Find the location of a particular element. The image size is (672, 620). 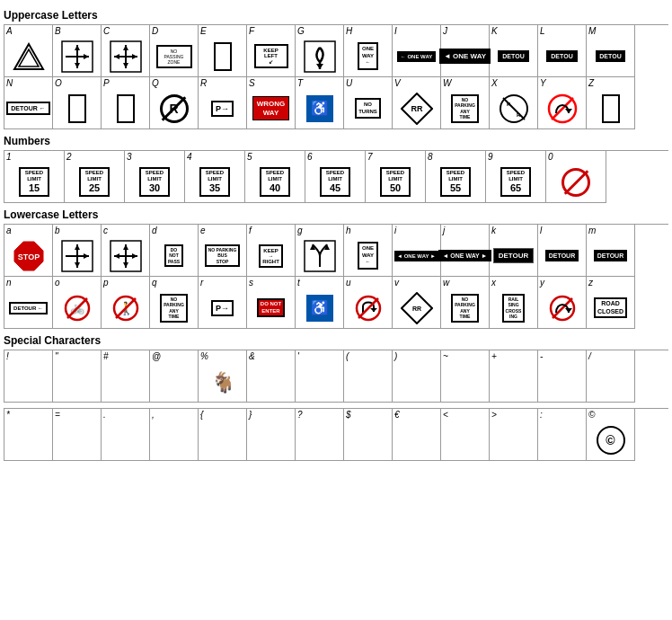

char-dollar: $ is located at coordinates (368, 435).